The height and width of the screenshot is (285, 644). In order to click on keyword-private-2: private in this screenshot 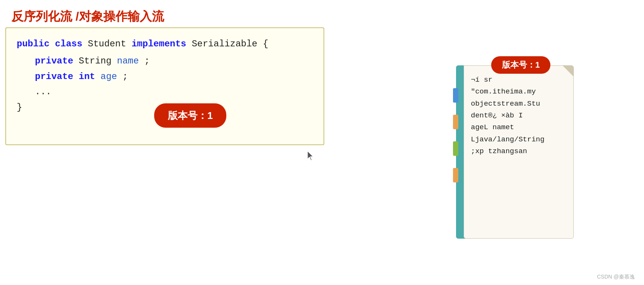, I will do `click(54, 77)`.